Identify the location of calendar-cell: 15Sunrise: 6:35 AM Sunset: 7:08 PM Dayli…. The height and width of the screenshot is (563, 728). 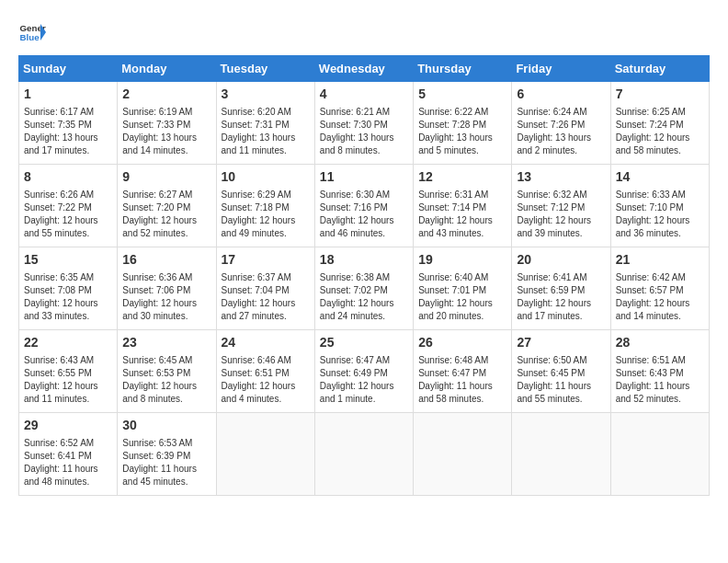
(68, 289).